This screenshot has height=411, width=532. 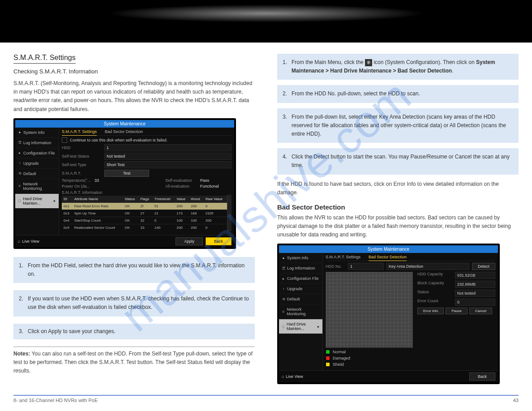 I want to click on page-footer: 8- and 16-Channel HD NVRs with PoE 43, so click(x=266, y=399).